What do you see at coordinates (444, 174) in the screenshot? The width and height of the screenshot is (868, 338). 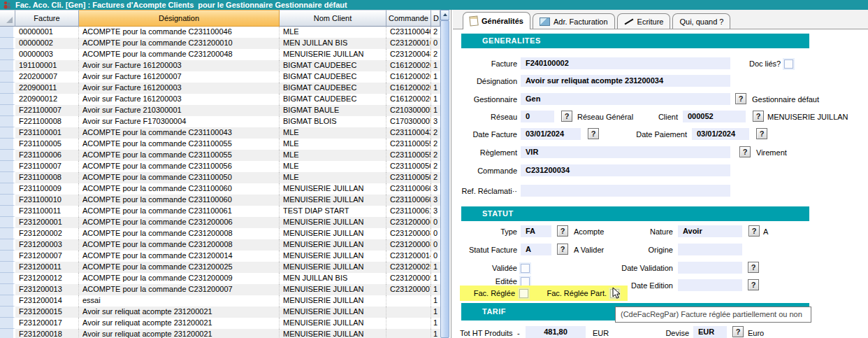 I see `table-scrollbar` at bounding box center [444, 174].